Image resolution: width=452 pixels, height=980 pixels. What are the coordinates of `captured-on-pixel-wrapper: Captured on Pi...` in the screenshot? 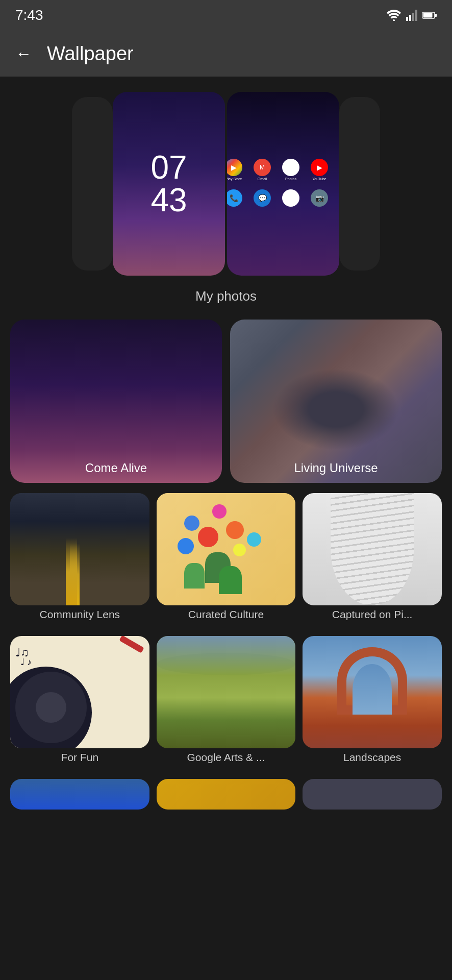 It's located at (372, 549).